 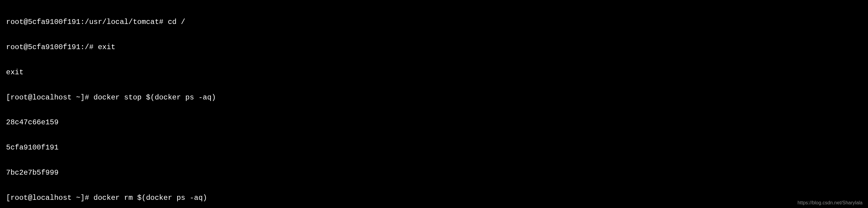 I want to click on watermark-text: https://blog.csdn.net/Sharylala, so click(x=830, y=203).